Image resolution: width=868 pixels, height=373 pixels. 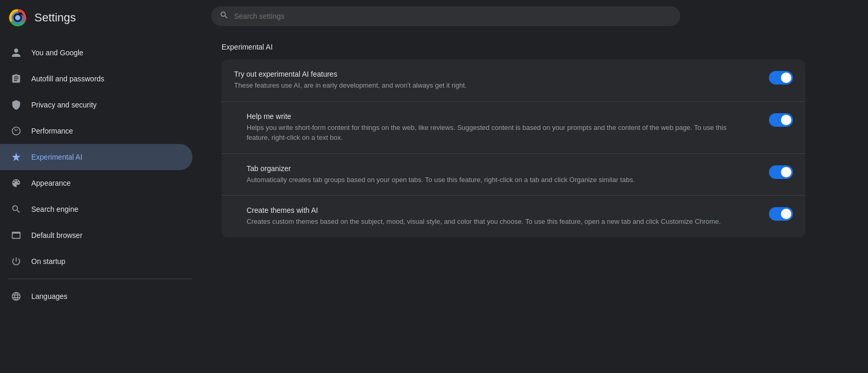 I want to click on settings-row-text: Tab organizer Automatically creates tab …, so click(x=508, y=175).